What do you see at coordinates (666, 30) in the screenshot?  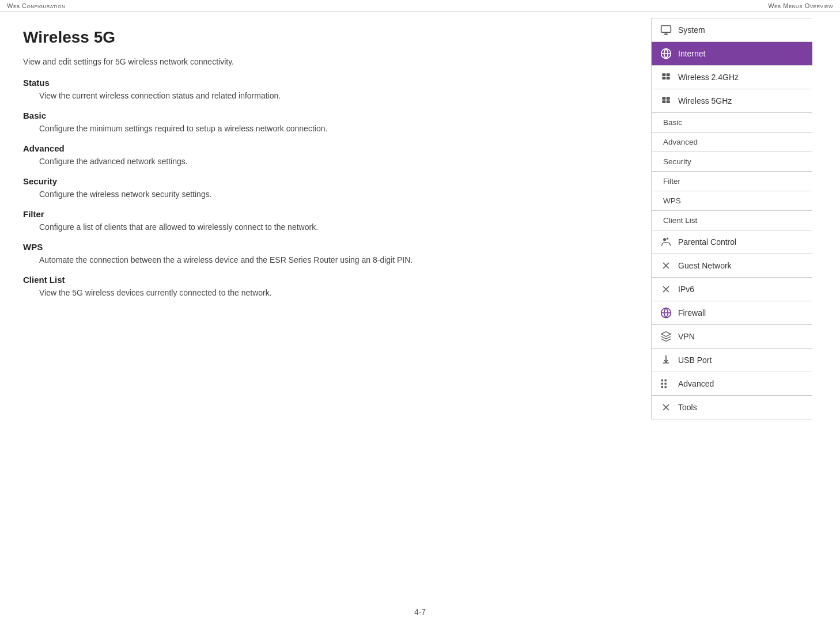 I see `monitor-icon` at bounding box center [666, 30].